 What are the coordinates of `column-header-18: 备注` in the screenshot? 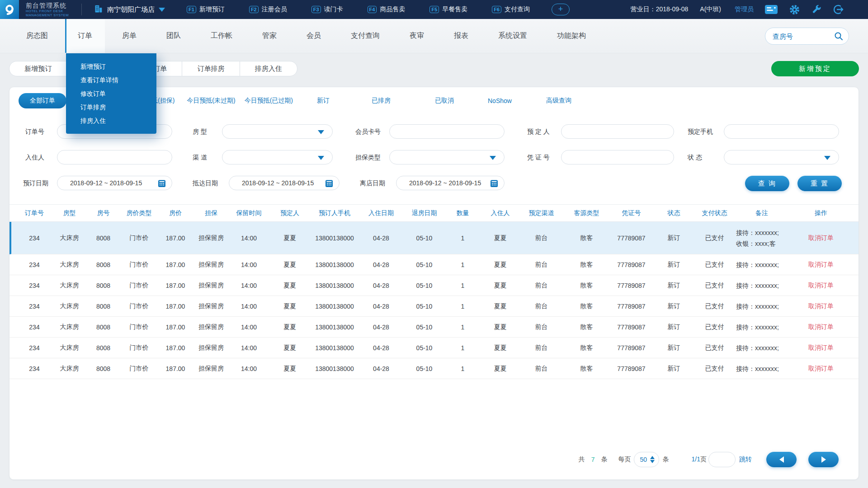 It's located at (762, 213).